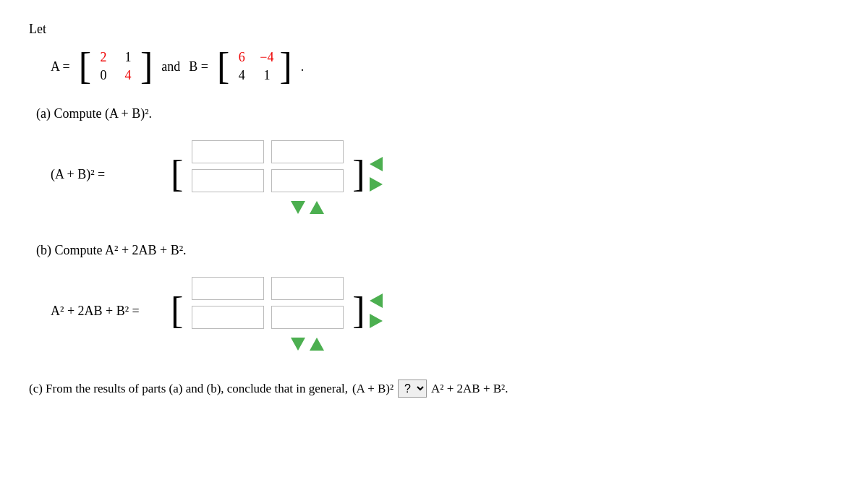 Image resolution: width=868 pixels, height=493 pixels. What do you see at coordinates (373, 389) in the screenshot?
I see `part-c-expression: (A + B)²` at bounding box center [373, 389].